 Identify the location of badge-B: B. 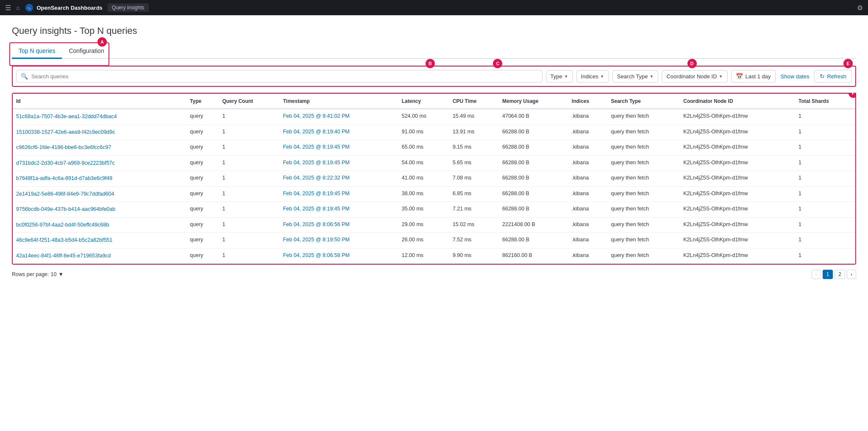
(430, 64).